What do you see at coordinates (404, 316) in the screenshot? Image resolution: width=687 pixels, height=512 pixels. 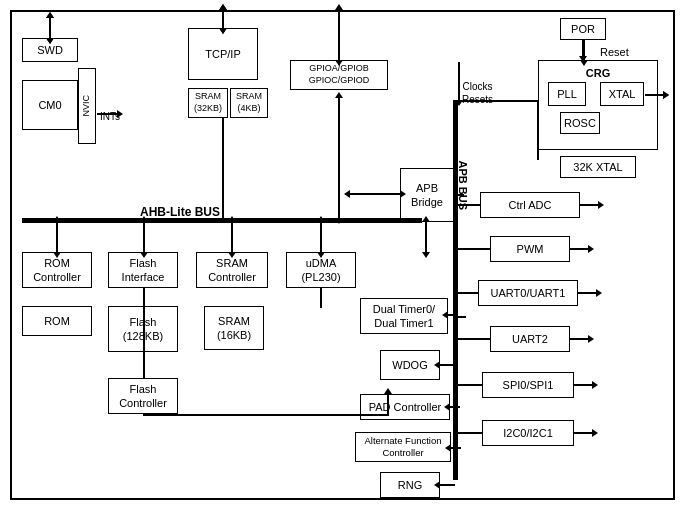 I see `dual-timer-box: Dual Timer0/Dual Timer1` at bounding box center [404, 316].